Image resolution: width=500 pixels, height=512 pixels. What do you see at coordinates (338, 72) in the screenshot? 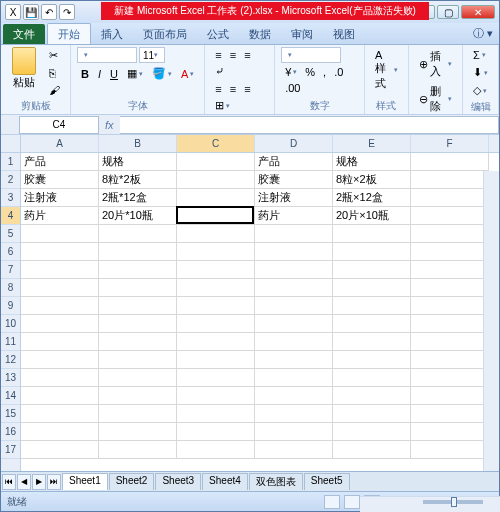
I see `inc-decimal-button: .0` at bounding box center [338, 72].